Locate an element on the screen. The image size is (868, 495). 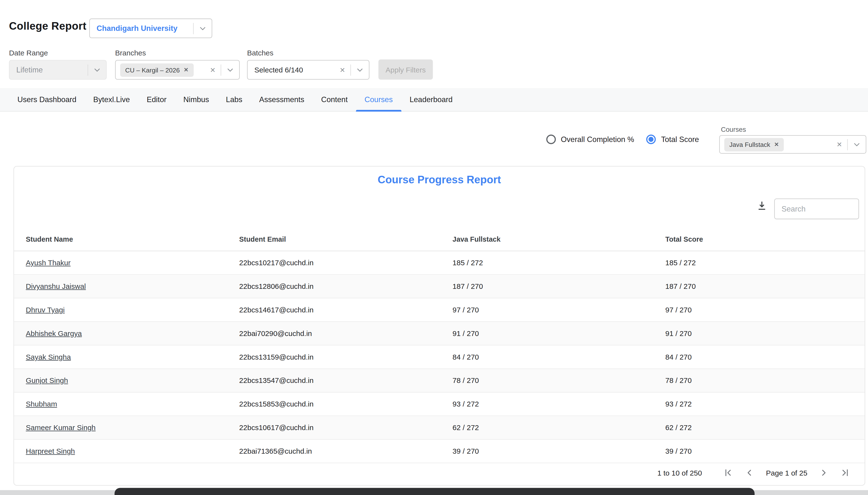
table-row: Sayak Singha 22bcs13159@cuchd.in 84 / 27… is located at coordinates (439, 357).